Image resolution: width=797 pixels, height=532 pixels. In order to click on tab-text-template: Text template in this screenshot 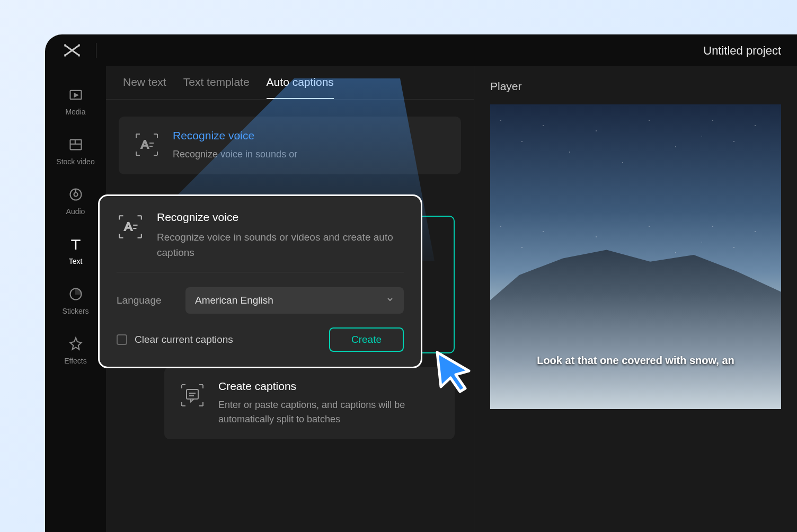, I will do `click(216, 87)`.